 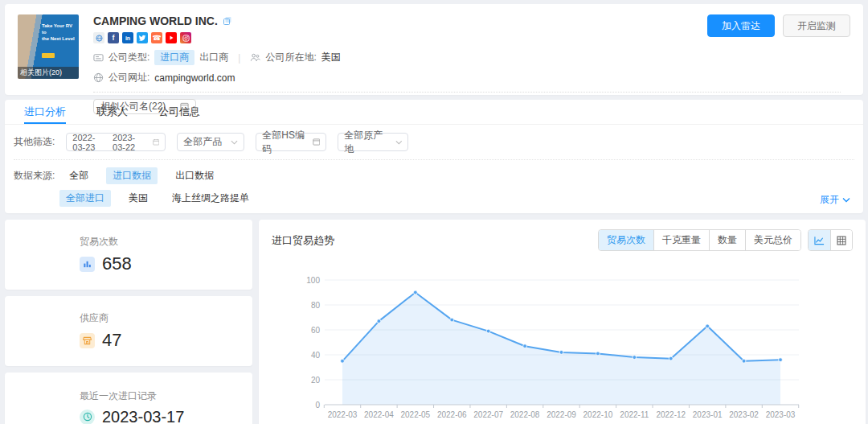 I want to click on svg-text: 60, so click(x=316, y=330).